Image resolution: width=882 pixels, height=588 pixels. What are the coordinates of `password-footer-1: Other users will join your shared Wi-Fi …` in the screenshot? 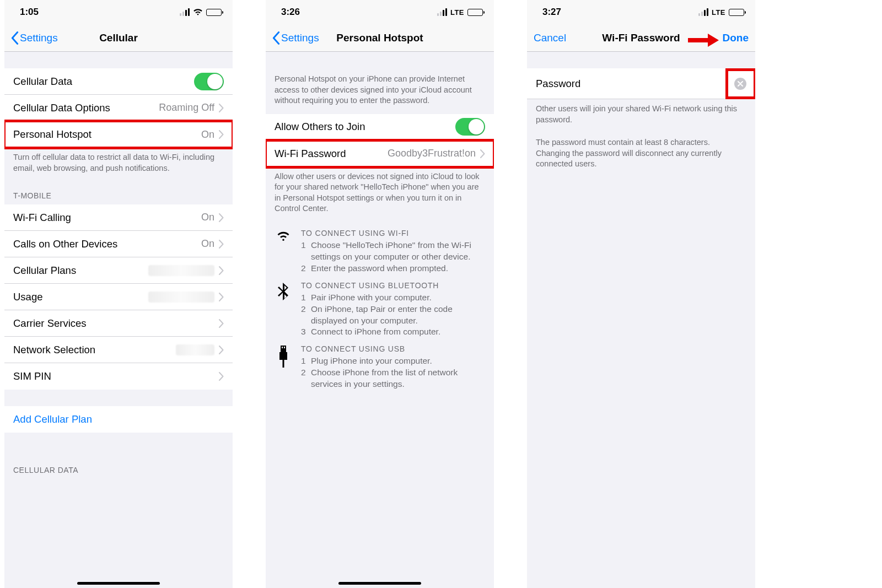 It's located at (641, 116).